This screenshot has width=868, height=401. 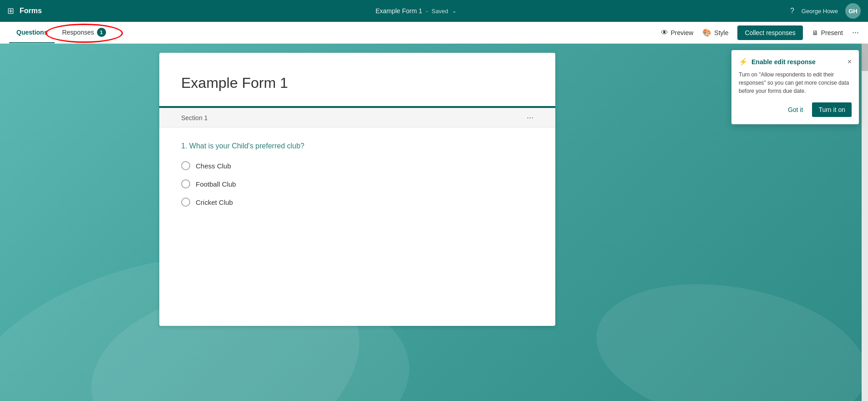 I want to click on avatar: GH, so click(x=853, y=11).